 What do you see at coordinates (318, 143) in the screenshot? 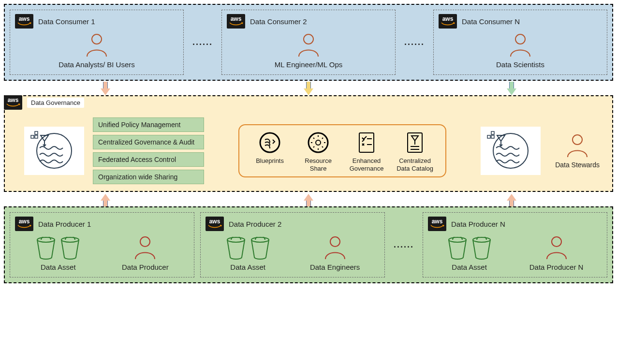
I see `gear-icon` at bounding box center [318, 143].